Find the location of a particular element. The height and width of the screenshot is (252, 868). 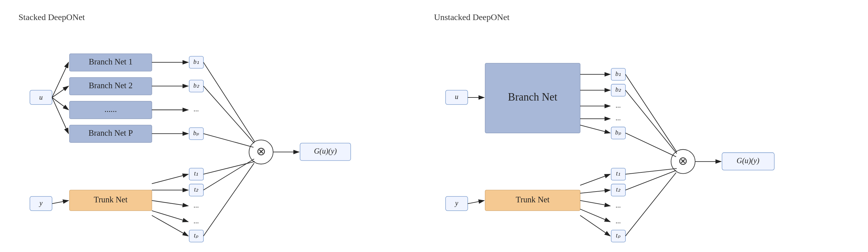

right-line-b1-otimes is located at coordinates (651, 113).